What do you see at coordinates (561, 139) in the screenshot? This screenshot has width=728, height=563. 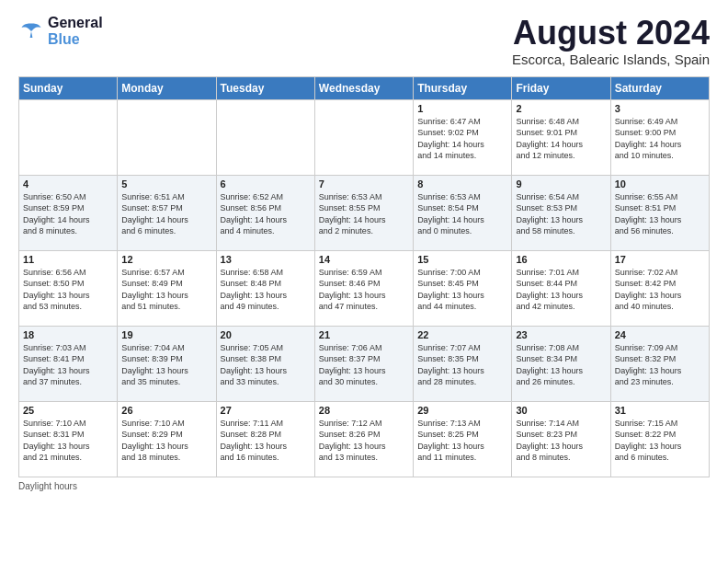 I see `cell-info: Sunrise: 6:48 AM Sunset: 9:01 PM Dayligh…` at bounding box center [561, 139].